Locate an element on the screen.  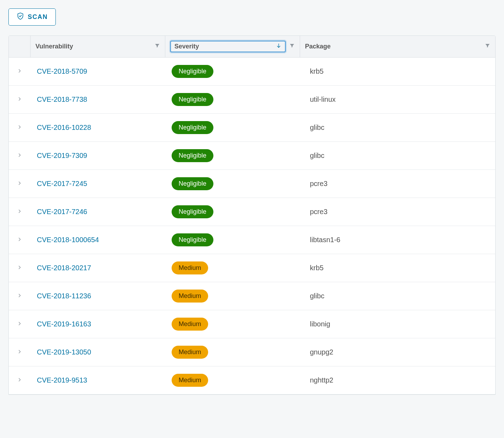
table-row: CVE-2018-20217Mediumkrb5 is located at coordinates (252, 268).